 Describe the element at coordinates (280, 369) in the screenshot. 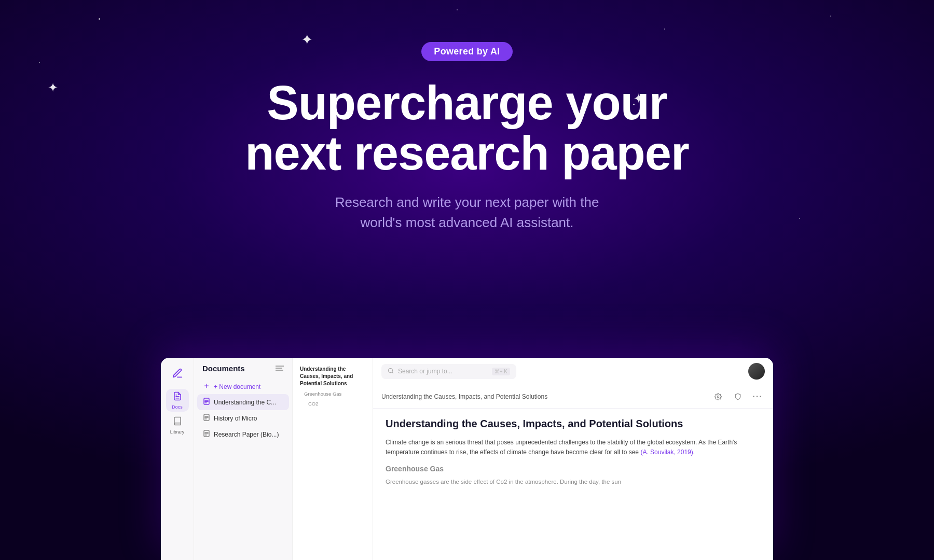

I see `docs-menu-icon` at that location.